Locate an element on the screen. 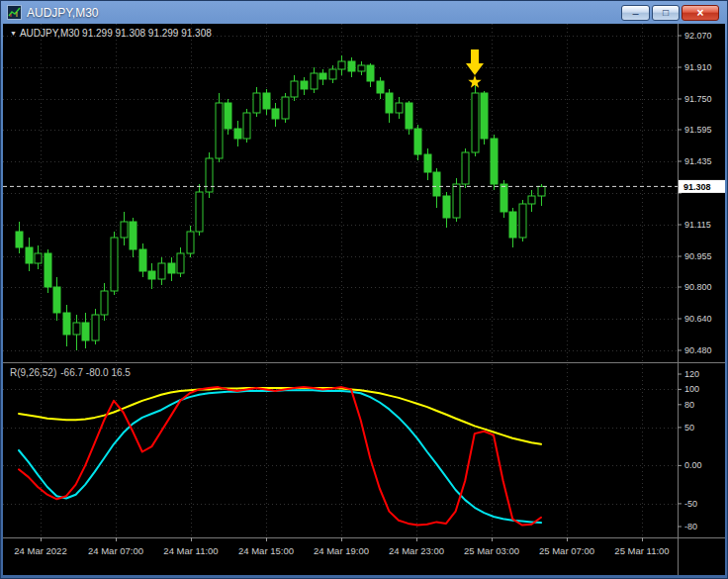 This screenshot has width=728, height=579. indicator-axis-label: 0.00 is located at coordinates (693, 465).